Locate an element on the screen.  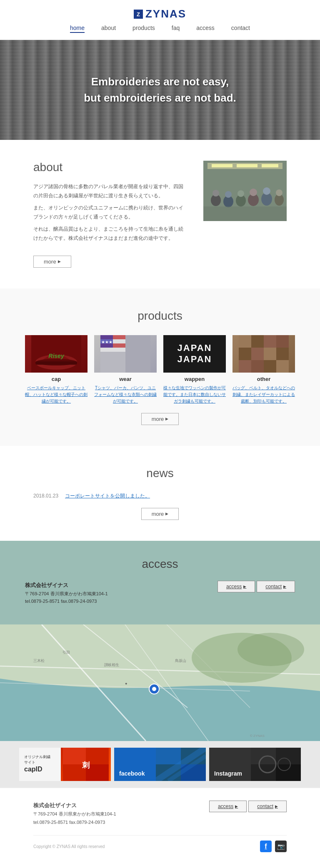
product-wear-desc: Tシャツ、パーカ、パンツ、ユニフォームなど様々な衣類への刺繍が可能です。 is located at coordinates (125, 395).